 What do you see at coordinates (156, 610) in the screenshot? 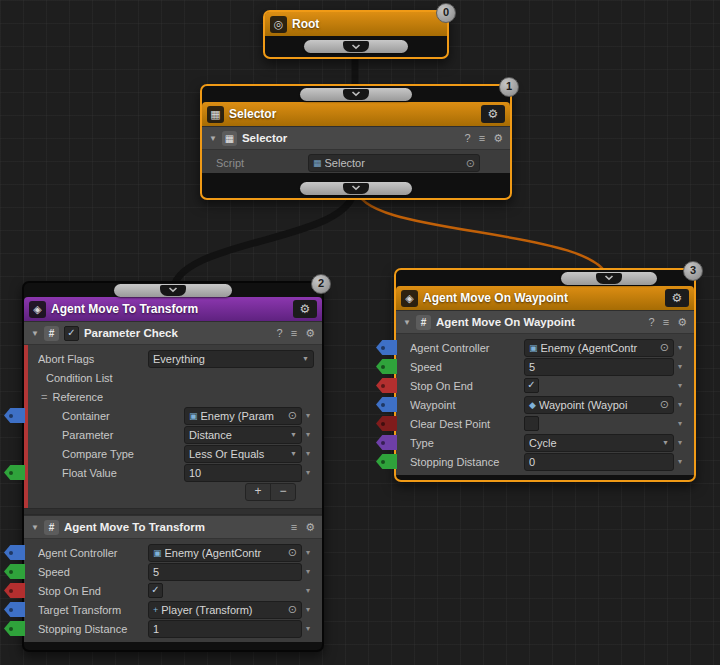
I see `transform-icon: +` at bounding box center [156, 610].